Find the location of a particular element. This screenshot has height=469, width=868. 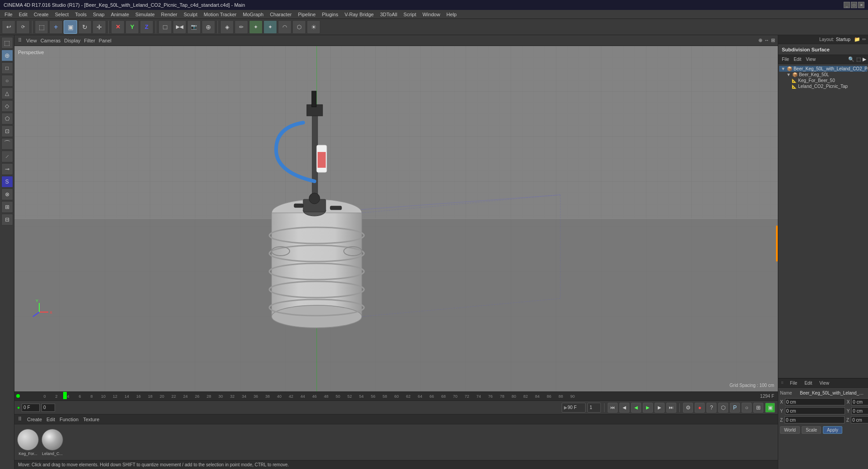

select-button: ▣ is located at coordinates (70, 27).